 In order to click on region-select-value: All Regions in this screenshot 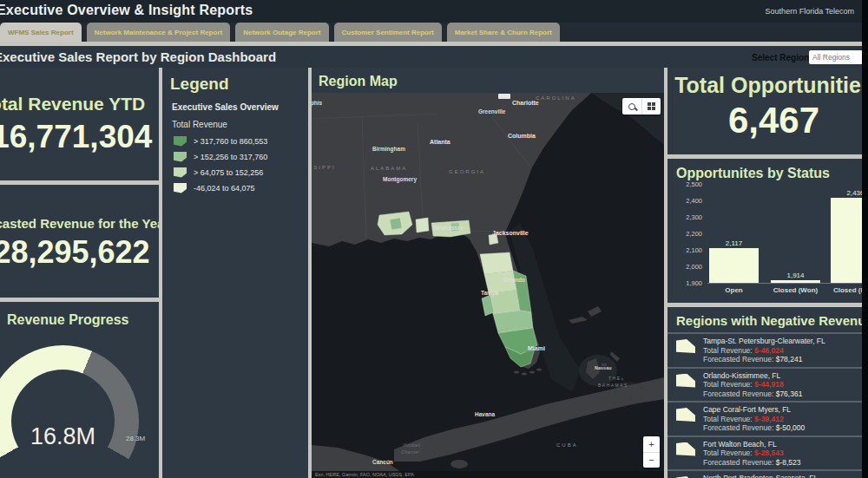, I will do `click(832, 57)`.